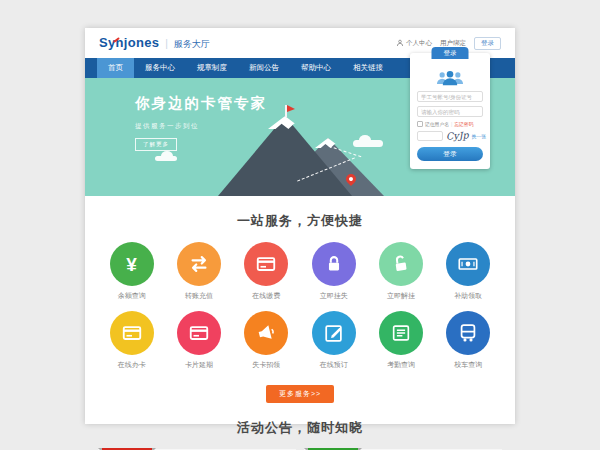 Image resolution: width=600 pixels, height=450 pixels. Describe the element at coordinates (450, 53) in the screenshot. I see `login-tab: 登录` at that location.